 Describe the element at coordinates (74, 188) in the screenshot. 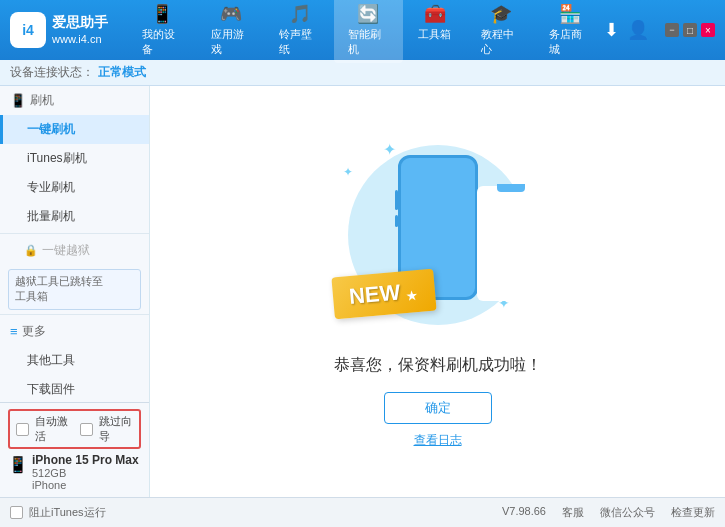

I see `sidebar-item-pro-flash: 专业刷机` at that location.